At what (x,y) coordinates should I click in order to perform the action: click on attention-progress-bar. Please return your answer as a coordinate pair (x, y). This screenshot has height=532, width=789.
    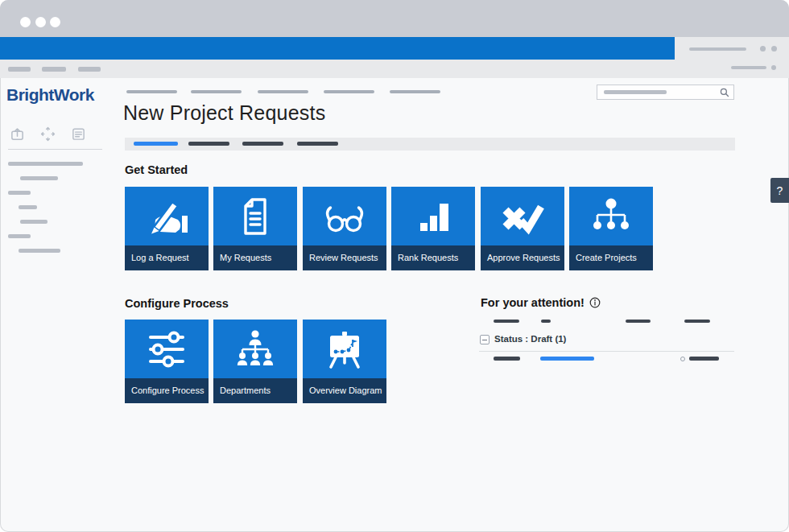
    Looking at the image, I should click on (567, 359).